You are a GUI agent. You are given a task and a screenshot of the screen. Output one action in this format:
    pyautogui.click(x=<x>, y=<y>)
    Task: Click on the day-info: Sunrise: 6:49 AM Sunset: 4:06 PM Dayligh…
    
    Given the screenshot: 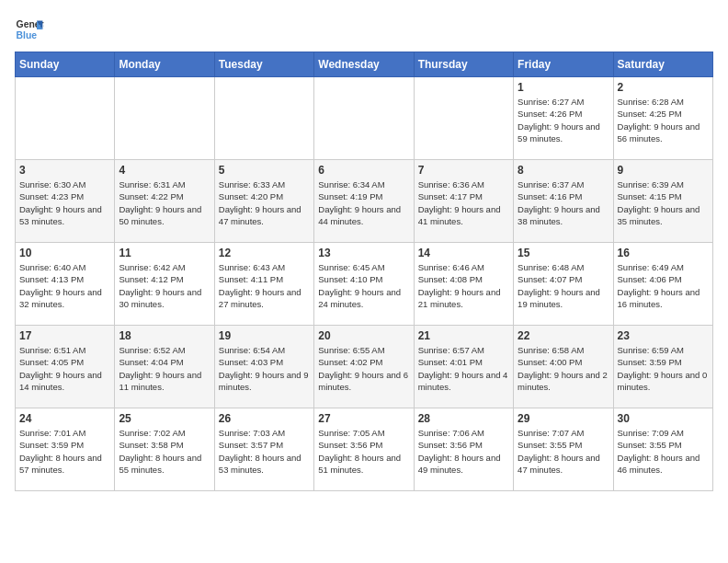 What is the action you would take?
    pyautogui.click(x=664, y=285)
    